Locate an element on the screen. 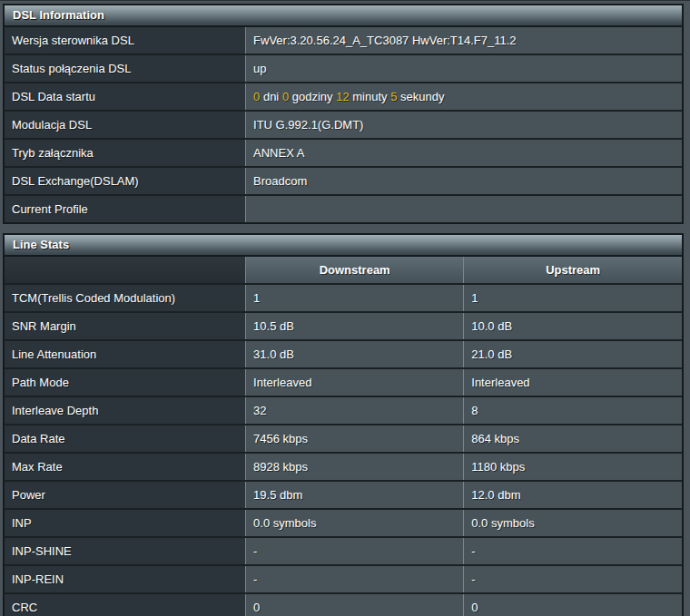 The image size is (690, 616). row-label: Modulacja DSL is located at coordinates (125, 125).